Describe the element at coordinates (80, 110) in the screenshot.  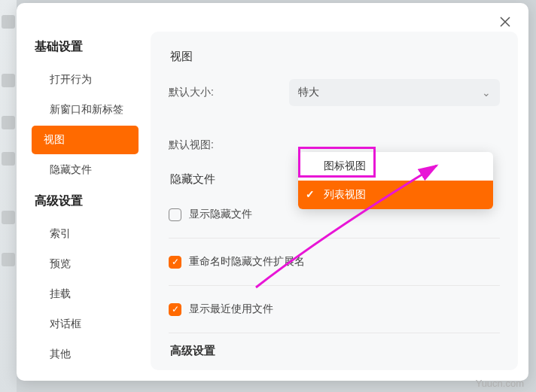
I see `sidebar-item-new-window-tab: 新窗口和新标签` at that location.